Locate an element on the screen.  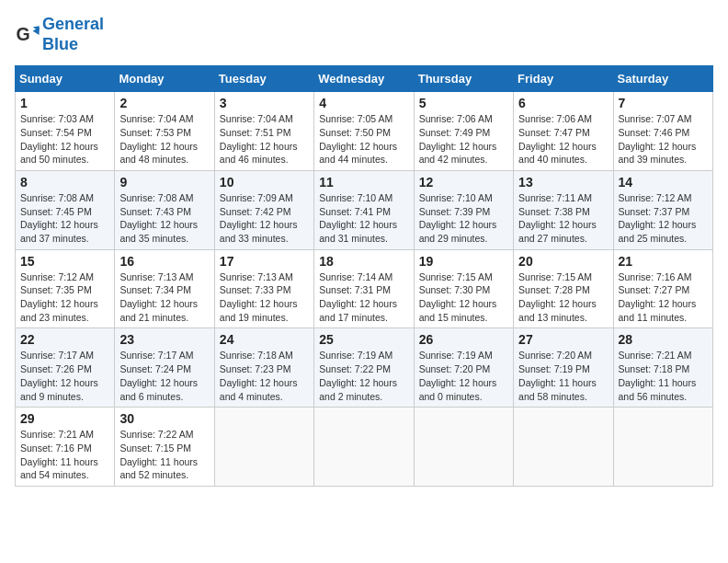
header-monday: Monday is located at coordinates (165, 79).